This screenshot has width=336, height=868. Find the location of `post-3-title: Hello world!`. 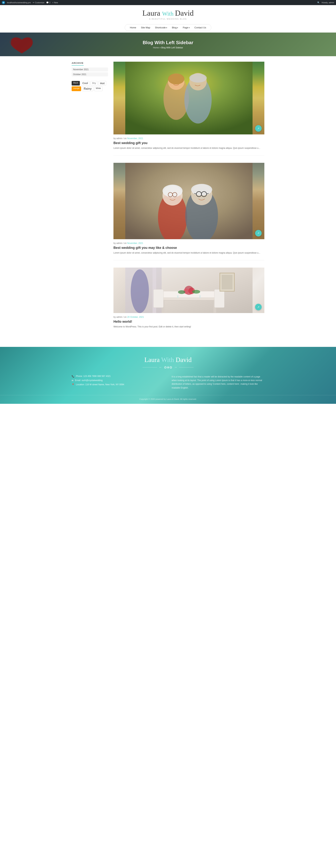

post-3-title: Hello world! is located at coordinates (189, 321).